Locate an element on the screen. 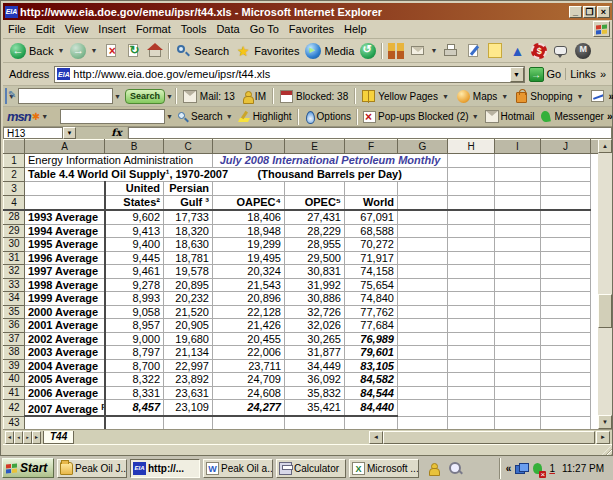 The height and width of the screenshot is (480, 613). column-header-F: F is located at coordinates (372, 147).